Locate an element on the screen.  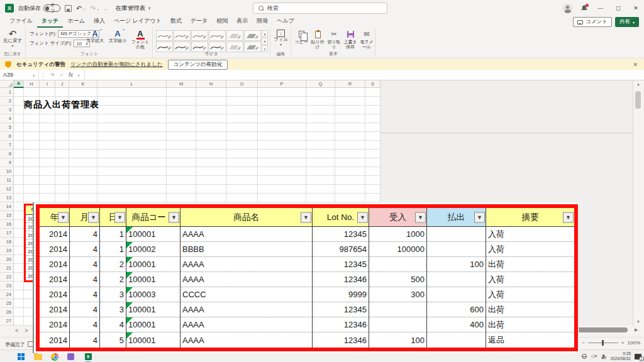
paste-button: 貼り付け is located at coordinates (318, 40).